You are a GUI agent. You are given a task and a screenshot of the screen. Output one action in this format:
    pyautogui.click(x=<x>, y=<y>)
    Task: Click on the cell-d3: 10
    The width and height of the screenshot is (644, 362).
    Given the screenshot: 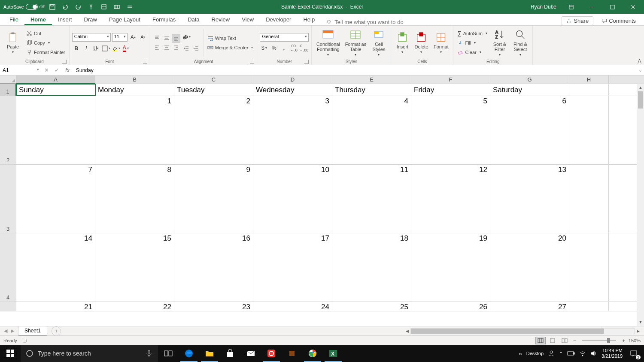 What is the action you would take?
    pyautogui.click(x=293, y=199)
    